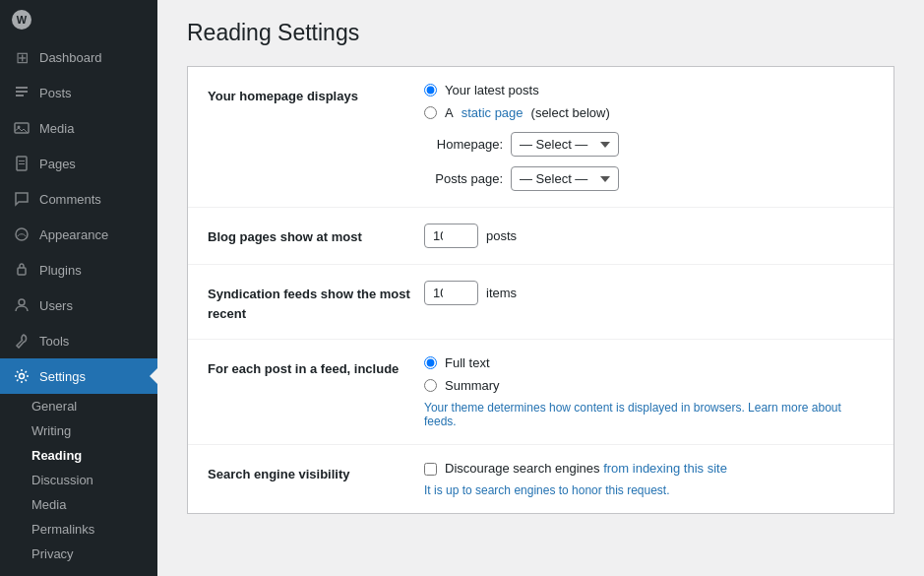  What do you see at coordinates (55, 93) in the screenshot?
I see `sidebar-item-label: Posts` at bounding box center [55, 93].